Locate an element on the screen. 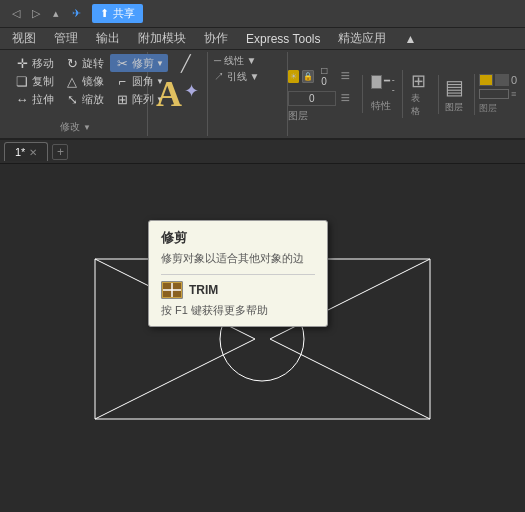 This screenshot has height=512, width=525. mirror-icon: △ is located at coordinates (72, 81).